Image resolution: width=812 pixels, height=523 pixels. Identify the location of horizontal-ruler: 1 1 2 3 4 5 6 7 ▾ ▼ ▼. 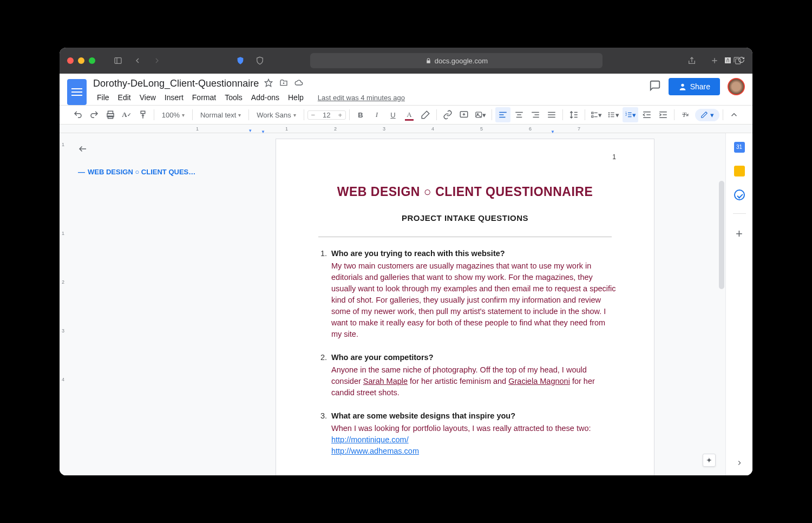
(406, 129).